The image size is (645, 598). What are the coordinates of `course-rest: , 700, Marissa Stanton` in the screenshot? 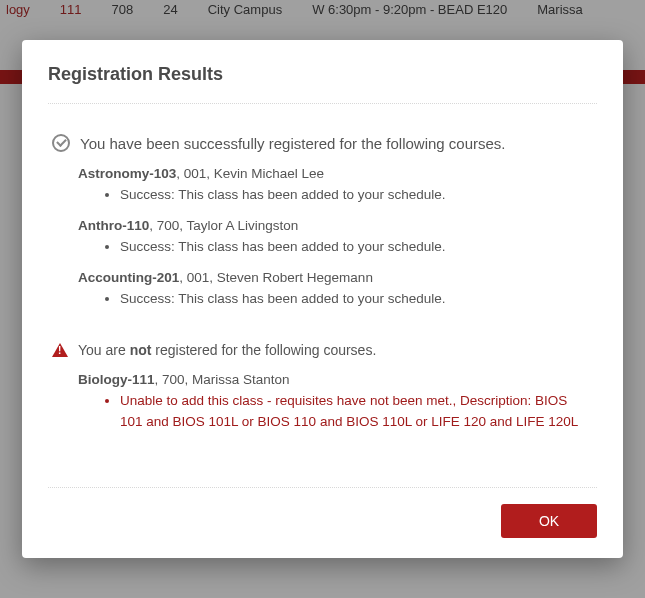 It's located at (222, 380).